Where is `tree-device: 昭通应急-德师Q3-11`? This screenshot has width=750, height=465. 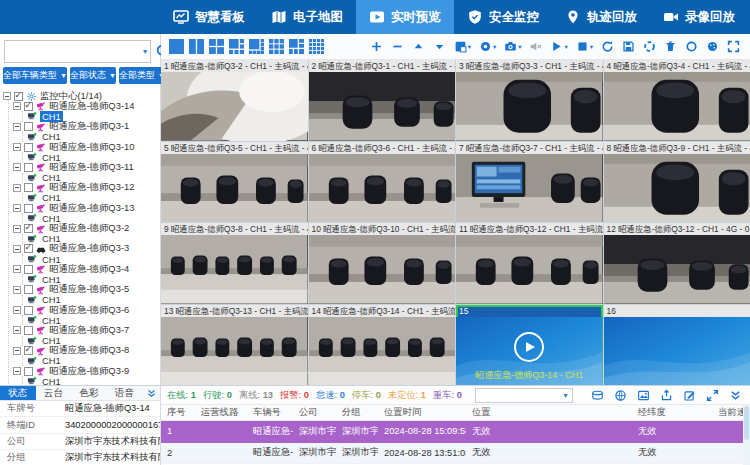
tree-device: 昭通应急-德师Q3-11 is located at coordinates (86, 167).